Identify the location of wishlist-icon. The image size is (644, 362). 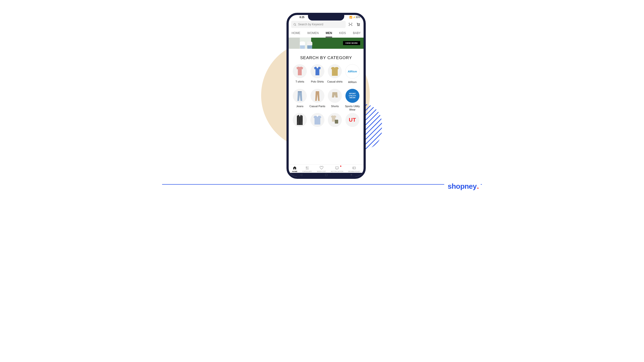
(322, 168).